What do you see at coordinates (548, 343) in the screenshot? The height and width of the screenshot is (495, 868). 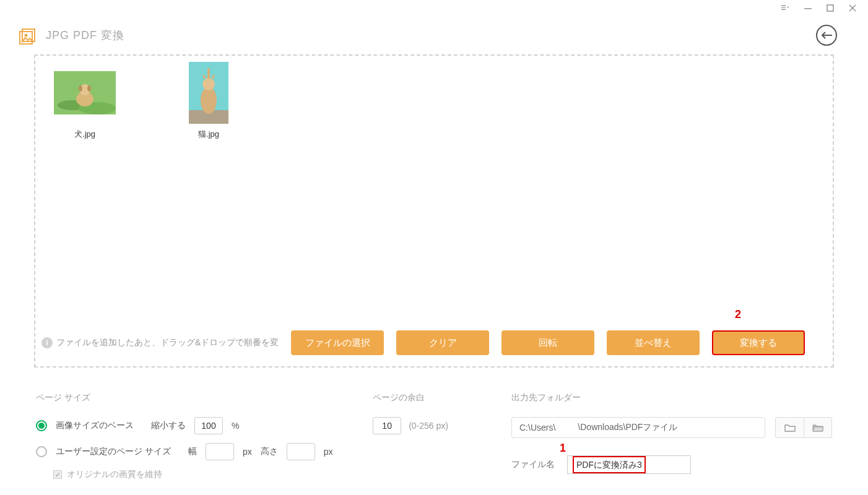 I see `rotate-button: 回転` at bounding box center [548, 343].